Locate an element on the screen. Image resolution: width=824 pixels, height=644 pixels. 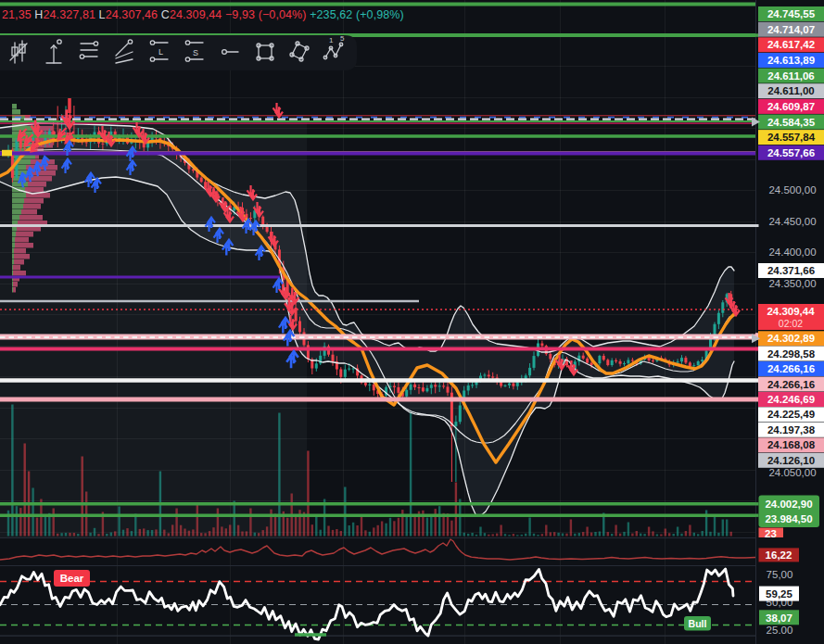
svg-text: 24.309,44 is located at coordinates (791, 311).